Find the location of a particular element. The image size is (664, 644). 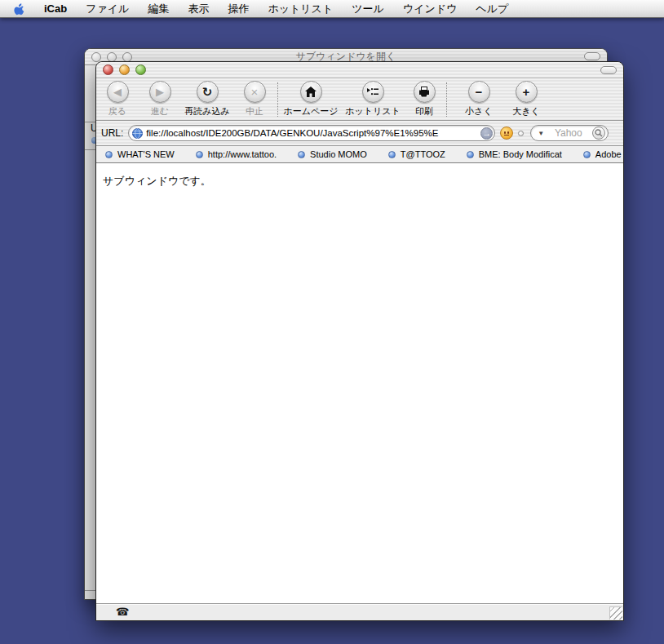

search-button is located at coordinates (599, 133).